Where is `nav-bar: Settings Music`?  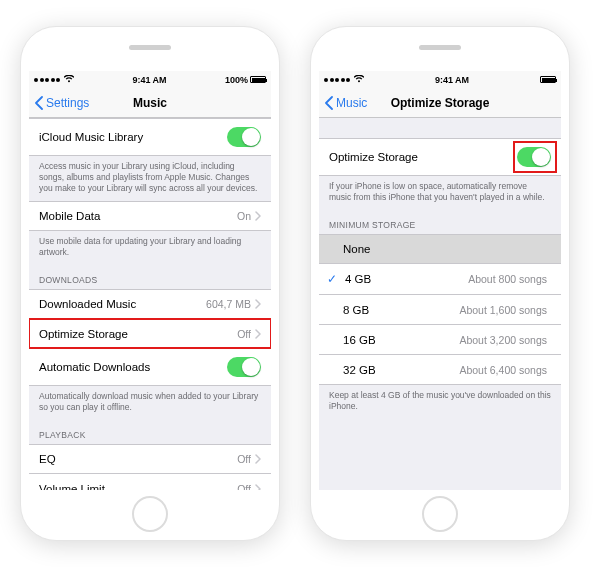
nav-bar: Settings Music is located at coordinates (150, 103).